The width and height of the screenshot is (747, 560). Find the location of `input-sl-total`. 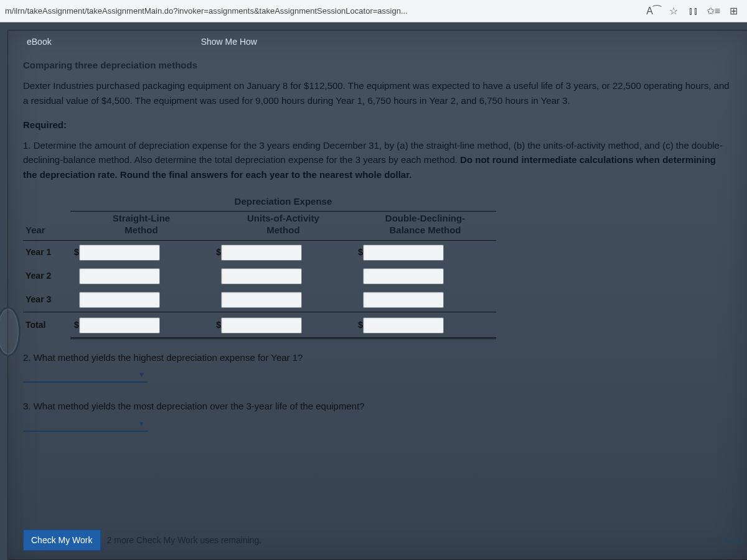

input-sl-total is located at coordinates (120, 325).